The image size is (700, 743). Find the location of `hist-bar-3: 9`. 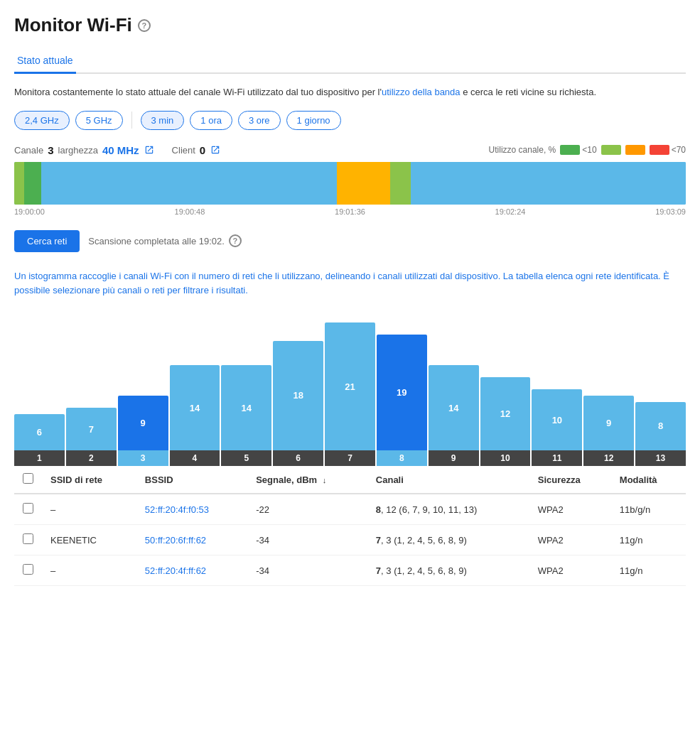

hist-bar-3: 9 is located at coordinates (144, 423).